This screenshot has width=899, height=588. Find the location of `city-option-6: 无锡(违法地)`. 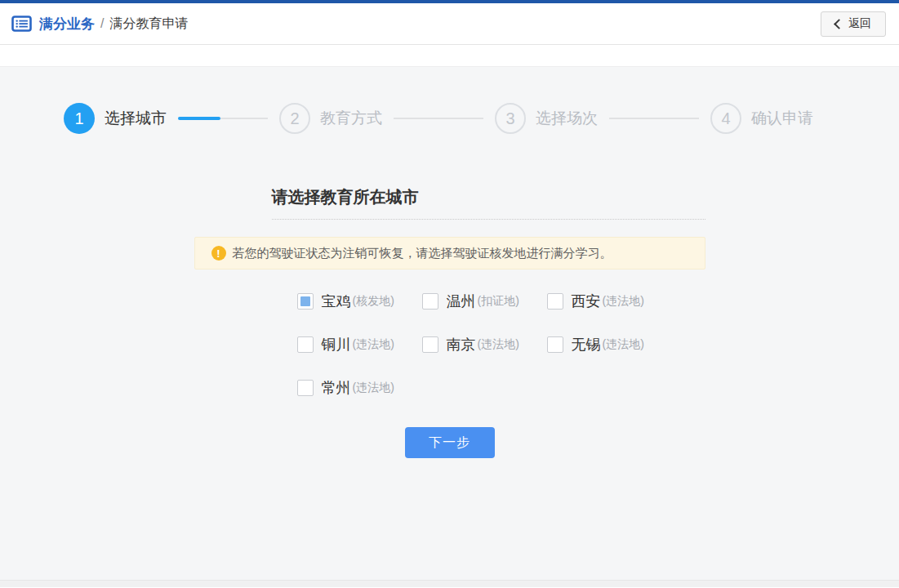

city-option-6: 无锡(违法地) is located at coordinates (609, 345).